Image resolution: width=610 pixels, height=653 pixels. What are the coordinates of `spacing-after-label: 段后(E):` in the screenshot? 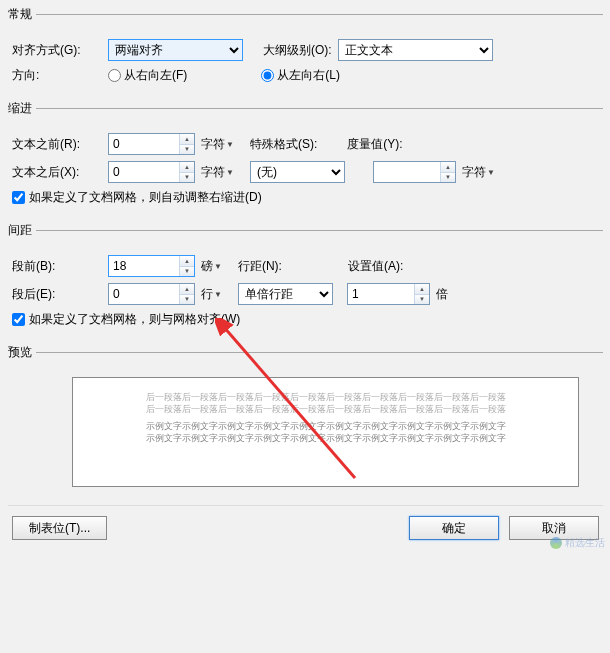 It's located at (57, 294).